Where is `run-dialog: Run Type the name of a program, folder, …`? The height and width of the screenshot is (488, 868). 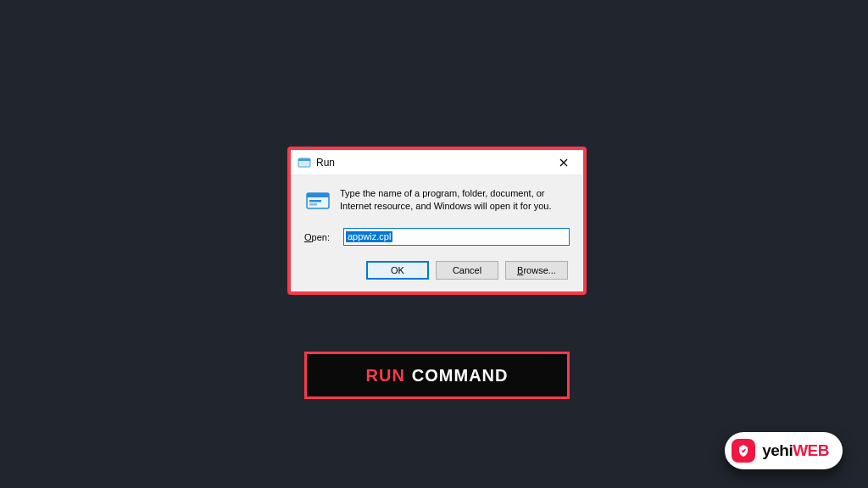
run-dialog: Run Type the name of a program, folder, … is located at coordinates (437, 220).